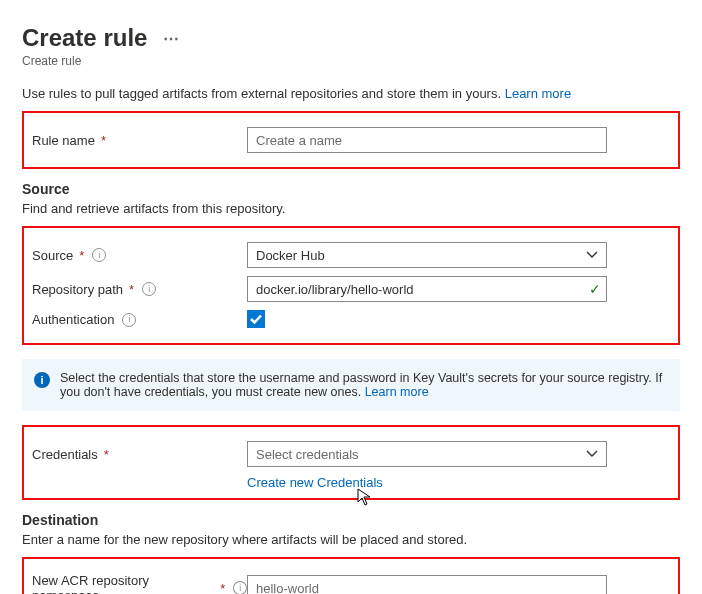 This screenshot has height=594, width=702. What do you see at coordinates (290, 256) in the screenshot?
I see `source-select-value: Docker Hub` at bounding box center [290, 256].